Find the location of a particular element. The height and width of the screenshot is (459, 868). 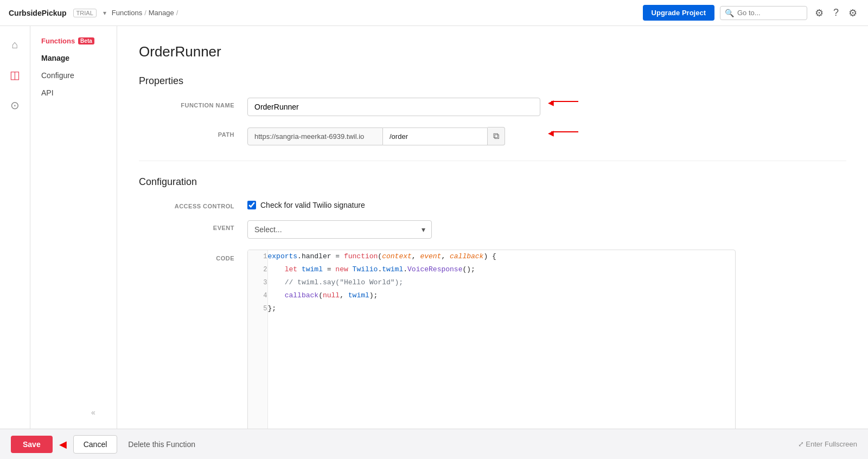

path-row: PATH https://sangria-meerkat-6939.twil.i… is located at coordinates (493, 136).